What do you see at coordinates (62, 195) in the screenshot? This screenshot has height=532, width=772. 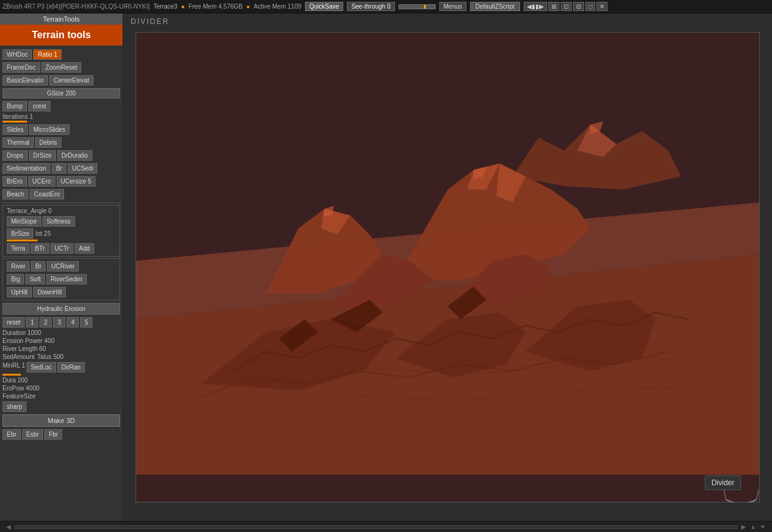 I see `beach-row: Beach CoastEro` at bounding box center [62, 195].